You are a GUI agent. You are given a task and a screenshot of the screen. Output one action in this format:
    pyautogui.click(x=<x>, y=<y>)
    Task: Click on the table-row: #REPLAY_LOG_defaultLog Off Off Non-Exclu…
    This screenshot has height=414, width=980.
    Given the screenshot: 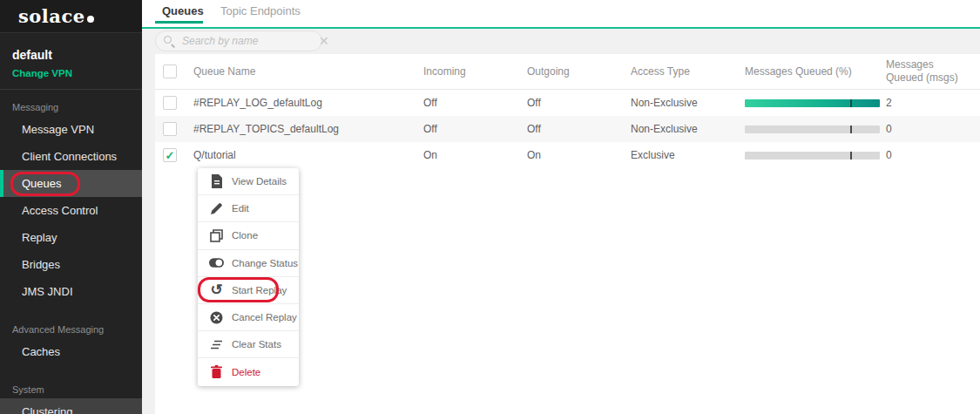 What is the action you would take?
    pyautogui.click(x=568, y=103)
    